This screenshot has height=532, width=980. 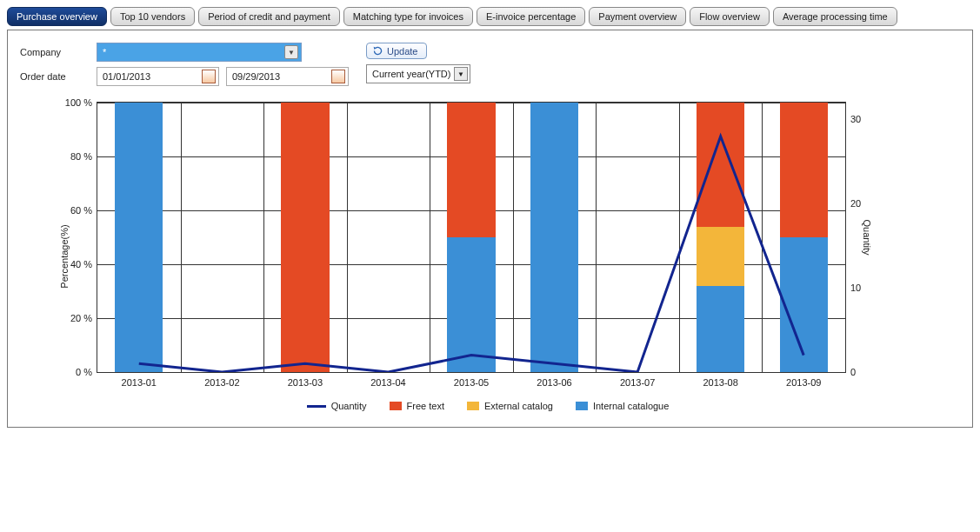 What do you see at coordinates (637, 382) in the screenshot?
I see `x-tick: 2013-07` at bounding box center [637, 382].